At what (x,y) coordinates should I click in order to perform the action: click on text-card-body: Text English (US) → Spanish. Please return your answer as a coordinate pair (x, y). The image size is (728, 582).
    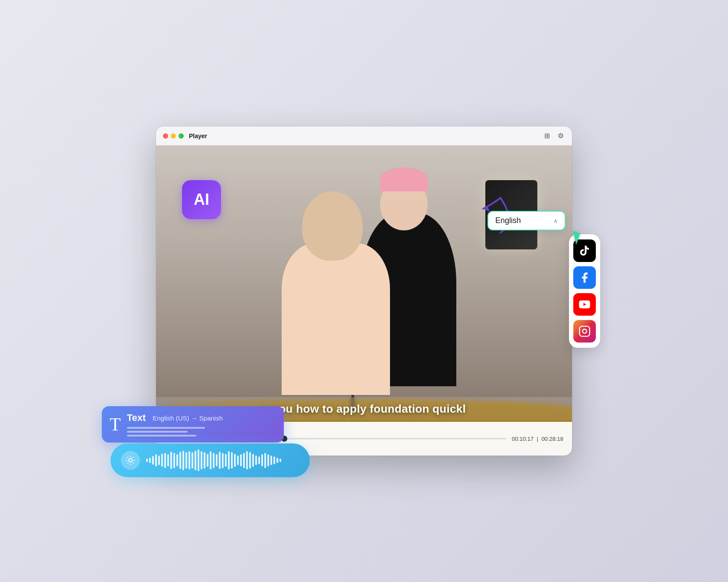
    Looking at the image, I should click on (202, 424).